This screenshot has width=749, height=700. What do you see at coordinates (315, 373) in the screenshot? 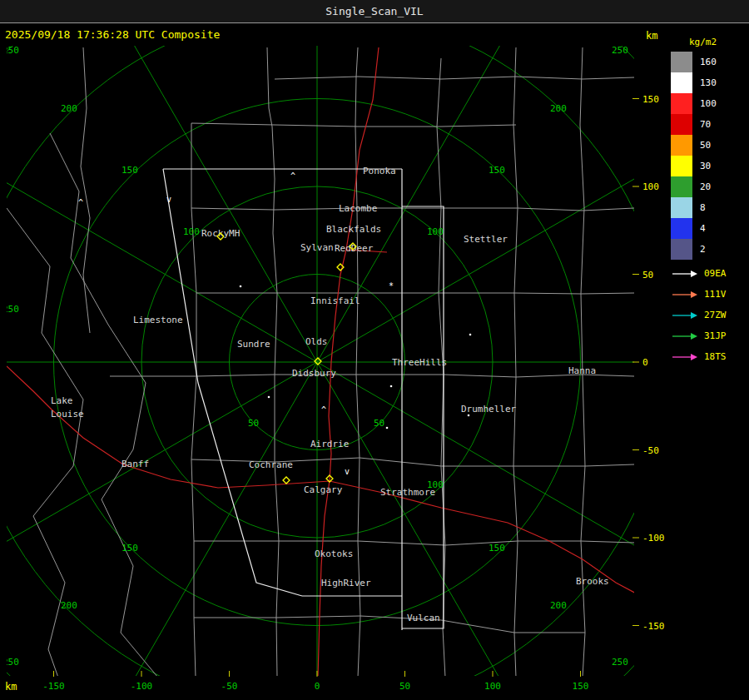
I see `city-label: Didsbury` at bounding box center [315, 373].